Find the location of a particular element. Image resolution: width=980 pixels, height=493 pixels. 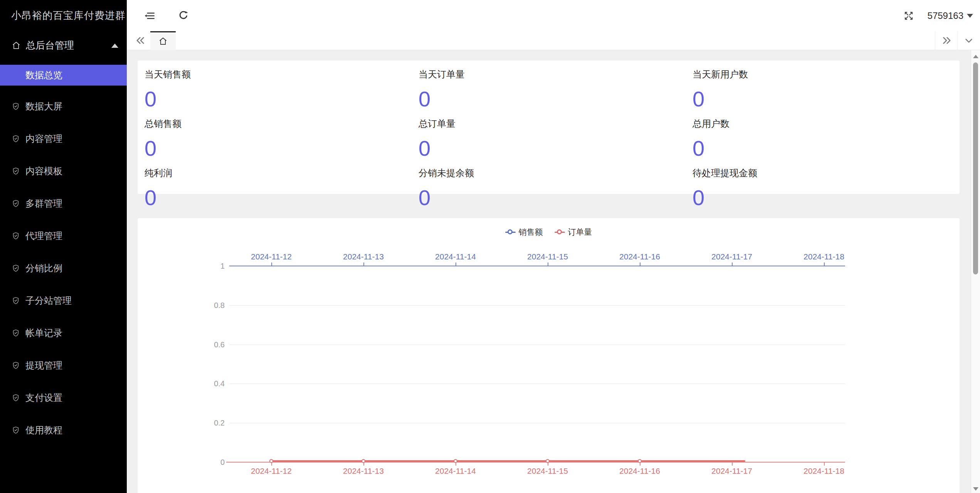

stat-label: 当天销售额 is located at coordinates (278, 74).